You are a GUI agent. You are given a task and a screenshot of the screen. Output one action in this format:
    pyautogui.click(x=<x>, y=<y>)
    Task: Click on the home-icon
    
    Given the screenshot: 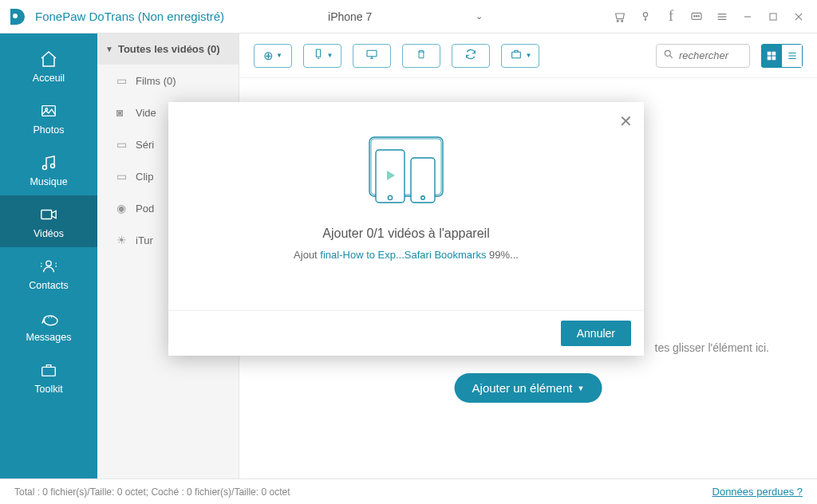 What is the action you would take?
    pyautogui.click(x=49, y=59)
    